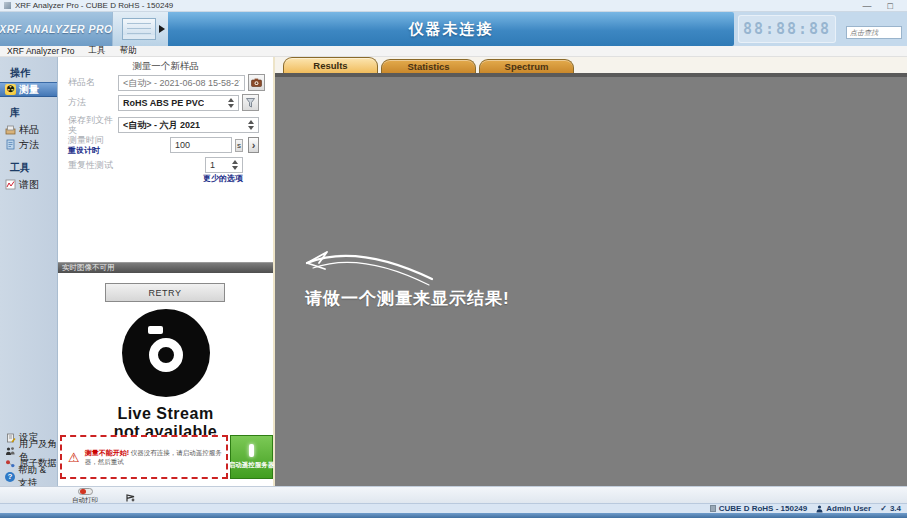 The height and width of the screenshot is (518, 907). I want to click on statusbar: CUBE D RoHS - 150249 Admin User ✓ 3.4, so click(454, 508).